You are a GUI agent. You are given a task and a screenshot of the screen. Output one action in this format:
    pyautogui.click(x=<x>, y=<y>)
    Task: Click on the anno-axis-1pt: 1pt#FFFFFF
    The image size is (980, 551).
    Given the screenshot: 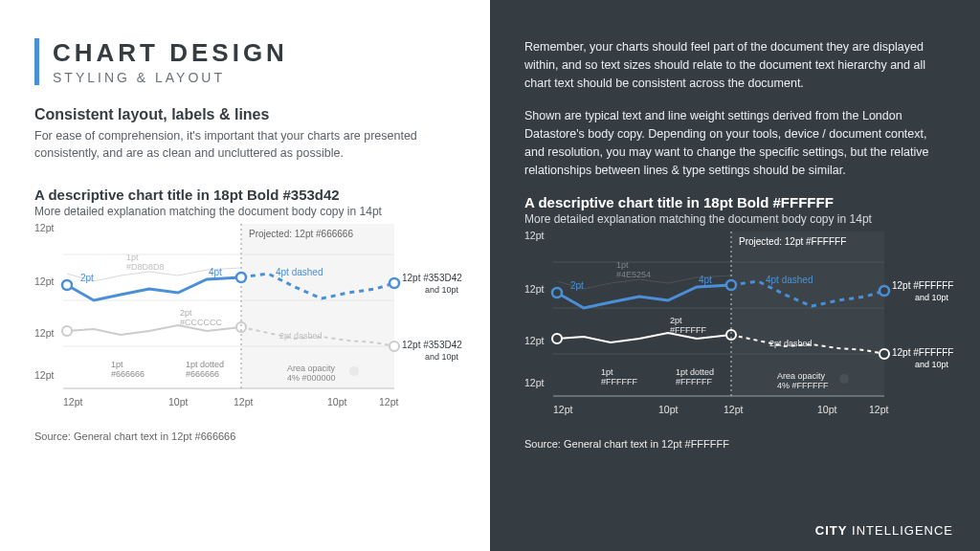 What is the action you would take?
    pyautogui.click(x=619, y=377)
    